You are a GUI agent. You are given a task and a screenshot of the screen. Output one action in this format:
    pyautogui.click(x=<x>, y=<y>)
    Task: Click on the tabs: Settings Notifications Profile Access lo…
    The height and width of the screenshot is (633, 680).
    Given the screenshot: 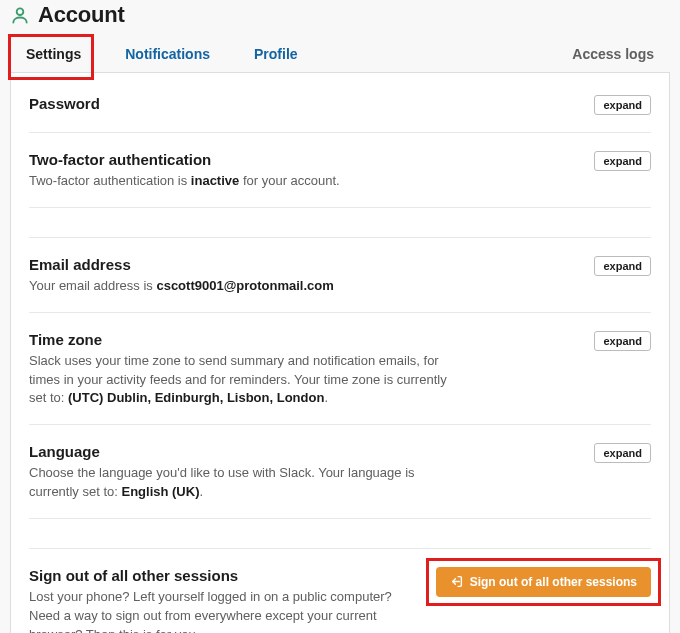 What is the action you would take?
    pyautogui.click(x=340, y=54)
    